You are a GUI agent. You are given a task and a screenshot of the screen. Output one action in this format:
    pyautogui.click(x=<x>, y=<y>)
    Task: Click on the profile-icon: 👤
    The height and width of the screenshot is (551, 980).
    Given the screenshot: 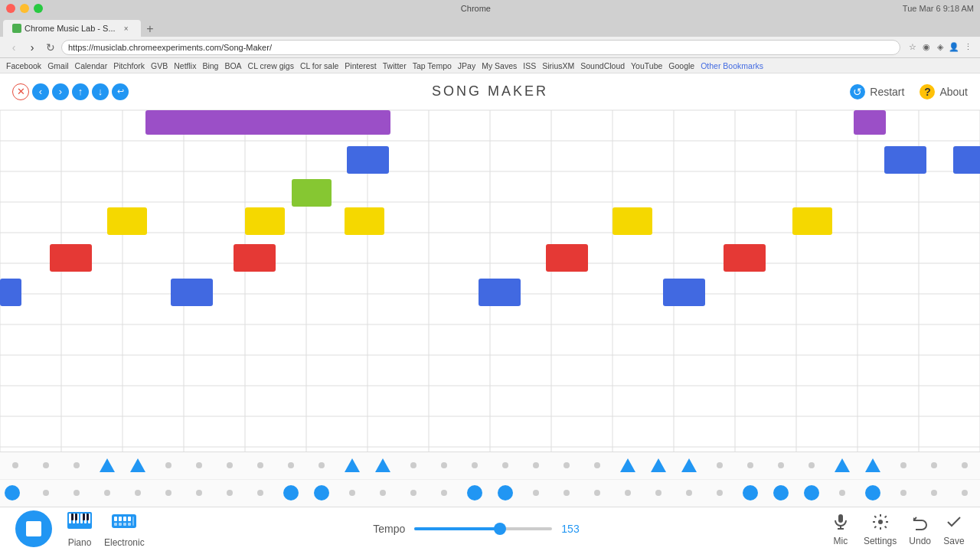 What is the action you would take?
    pyautogui.click(x=954, y=47)
    